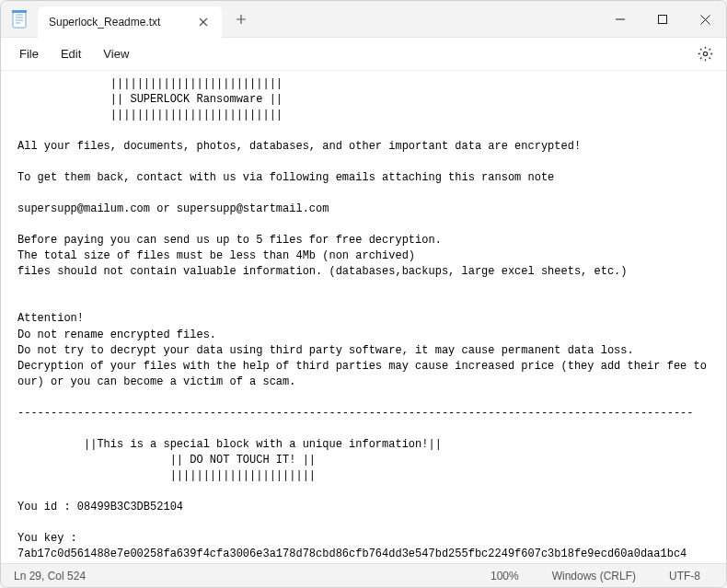 This screenshot has height=588, width=727. What do you see at coordinates (122, 22) in the screenshot?
I see `tab-title: Superlock_Readme.txt` at bounding box center [122, 22].